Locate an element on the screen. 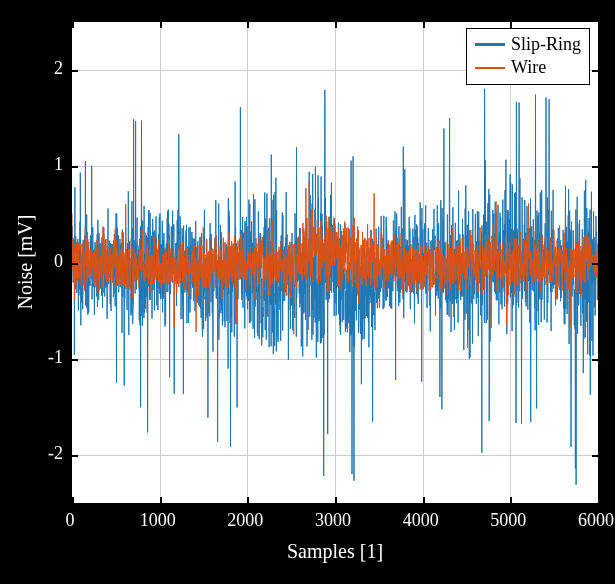 The image size is (615, 584). x-tick-label: 5000 is located at coordinates (508, 520).